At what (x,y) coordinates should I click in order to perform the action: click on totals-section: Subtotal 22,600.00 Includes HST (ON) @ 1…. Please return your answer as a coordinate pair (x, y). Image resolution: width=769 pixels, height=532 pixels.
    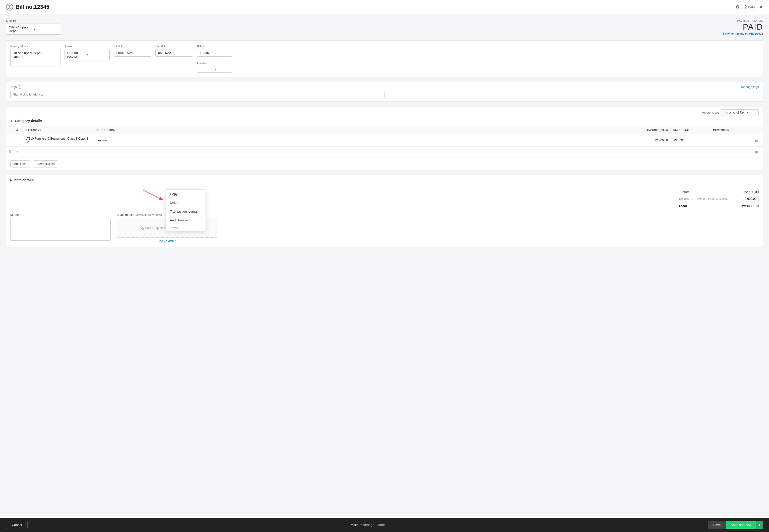
    Looking at the image, I should click on (384, 197).